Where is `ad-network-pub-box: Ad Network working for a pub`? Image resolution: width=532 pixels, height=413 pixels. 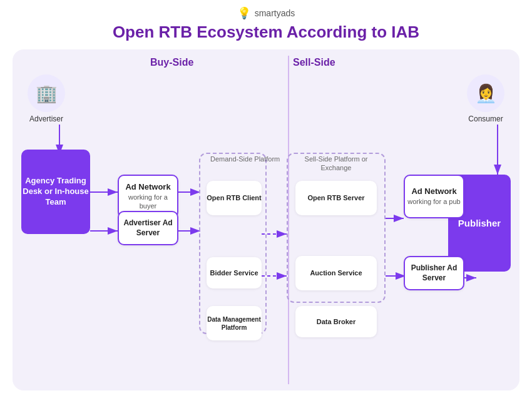
ad-network-pub-box: Ad Network working for a pub is located at coordinates (434, 196).